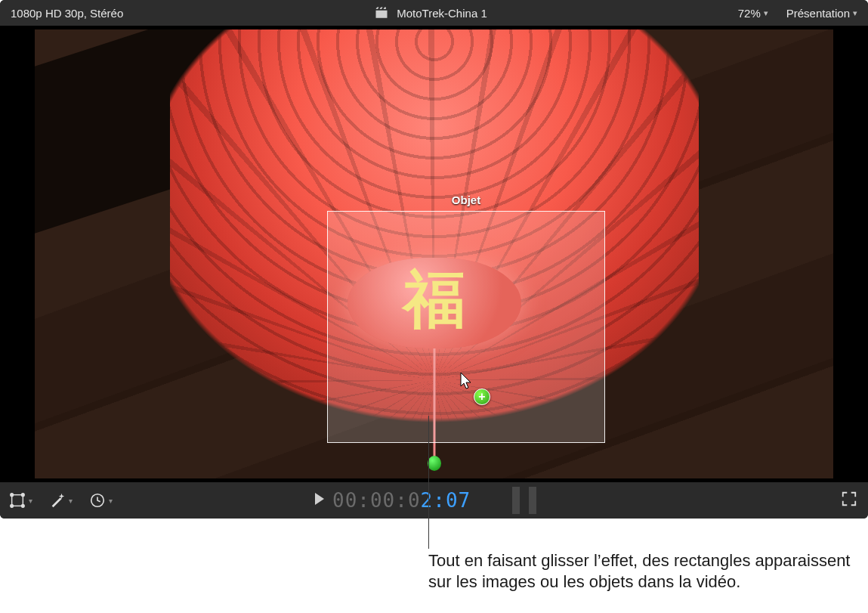  What do you see at coordinates (818, 14) in the screenshot?
I see `view-menu-label: Présentation` at bounding box center [818, 14].